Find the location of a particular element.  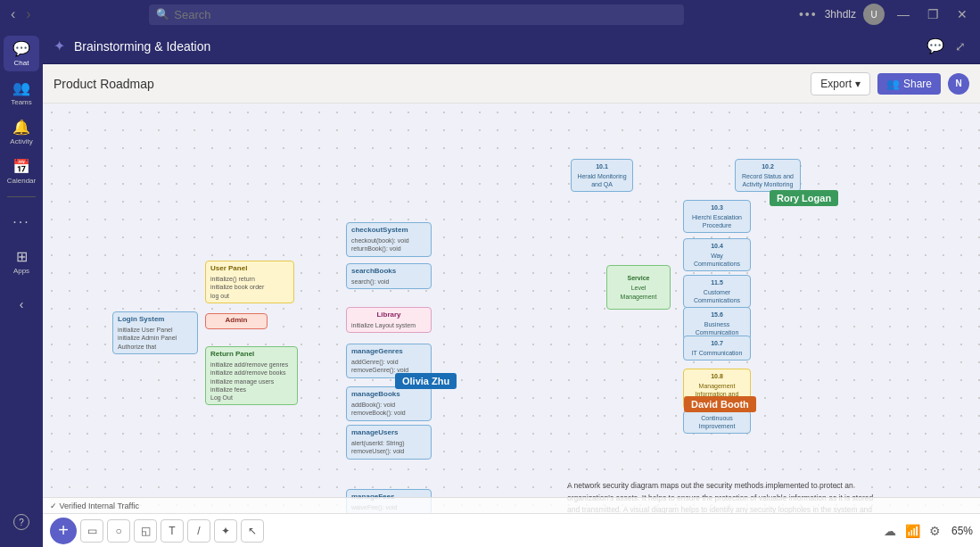

page-type-icon: ✦ is located at coordinates (59, 46).